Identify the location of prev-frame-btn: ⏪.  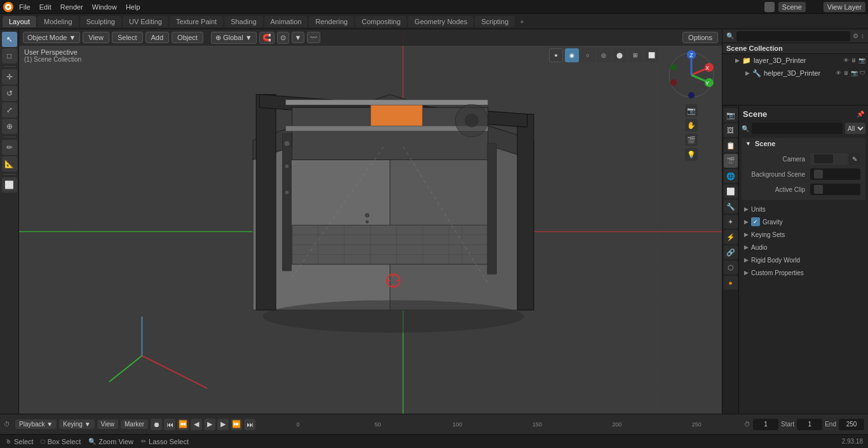
(183, 424).